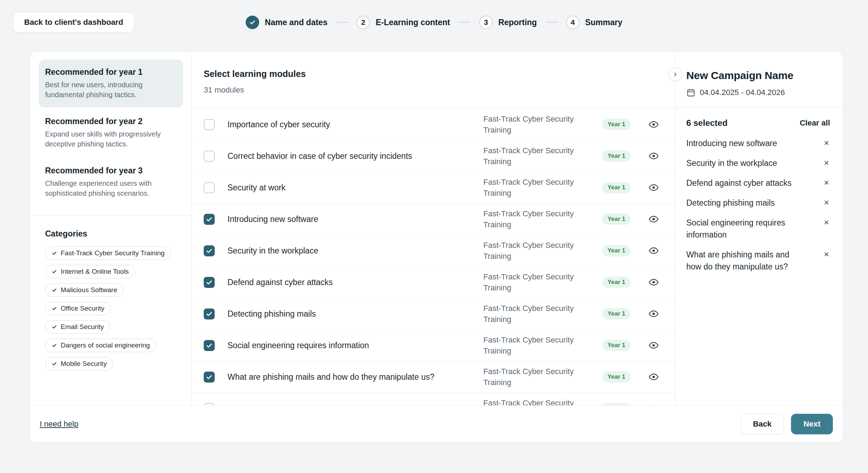 Image resolution: width=868 pixels, height=473 pixels. I want to click on step-indicator: 1, so click(252, 22).